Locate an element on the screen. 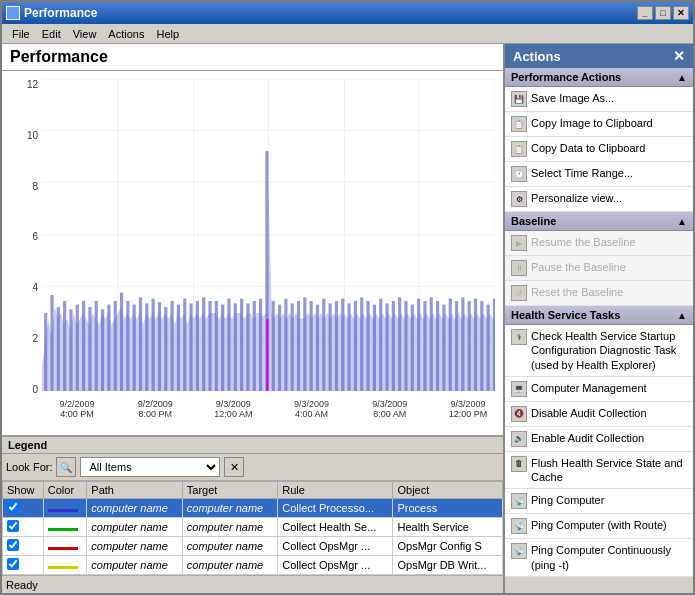 This screenshot has width=695, height=595. look-for-label: Look For: is located at coordinates (29, 467).